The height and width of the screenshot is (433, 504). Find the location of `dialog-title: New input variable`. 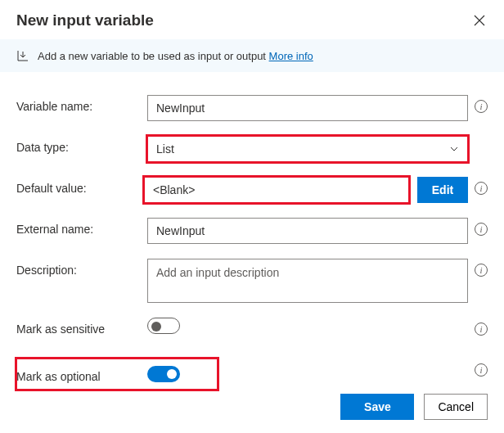

dialog-title: New input variable is located at coordinates (244, 20).